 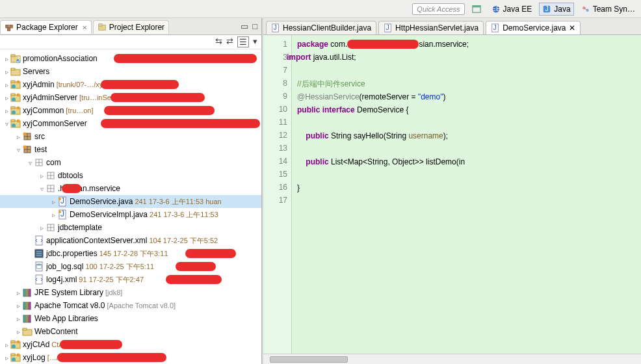 I want to click on tree-item: ▹jdbctemplate, so click(x=131, y=228).